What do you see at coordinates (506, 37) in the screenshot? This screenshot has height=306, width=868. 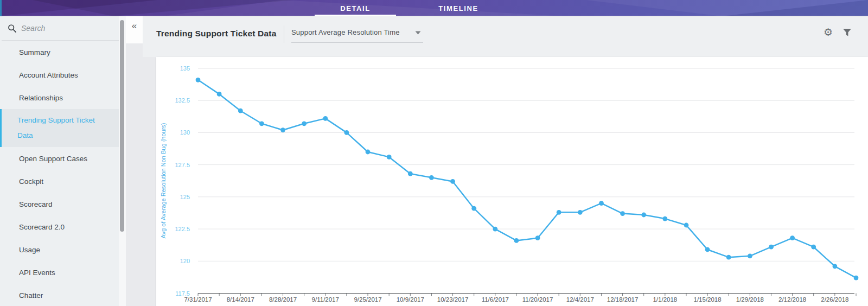 I see `content-header: Trending Support Ticket Data Support Ave…` at bounding box center [506, 37].